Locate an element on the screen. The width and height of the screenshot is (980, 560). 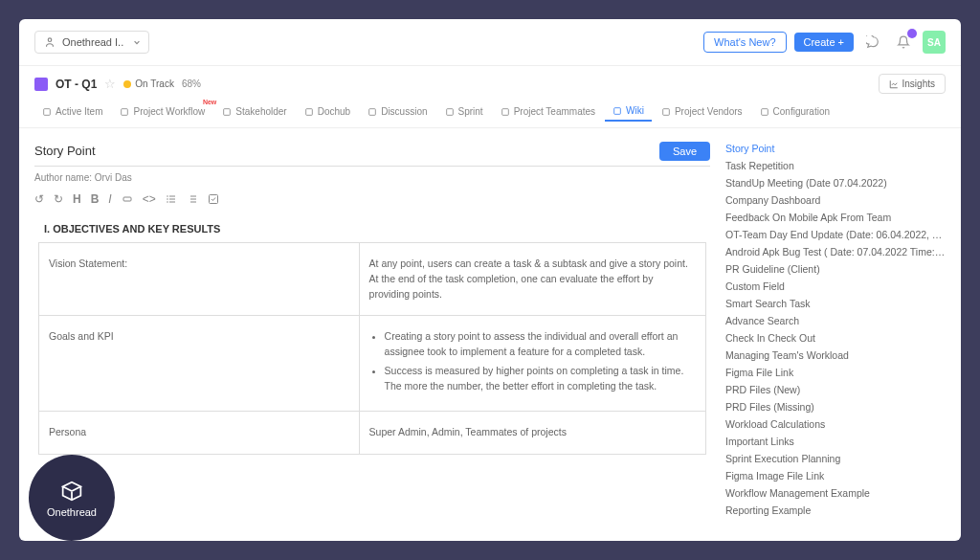
row-content: Creating a story point to assess the ind… is located at coordinates (532, 364).